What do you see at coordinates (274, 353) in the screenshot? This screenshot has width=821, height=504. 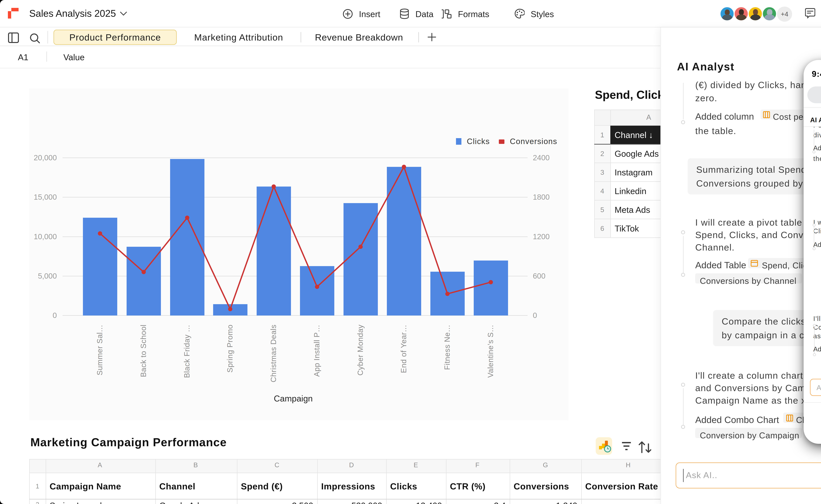 I see `svg-text: Christmas Deals` at bounding box center [274, 353].